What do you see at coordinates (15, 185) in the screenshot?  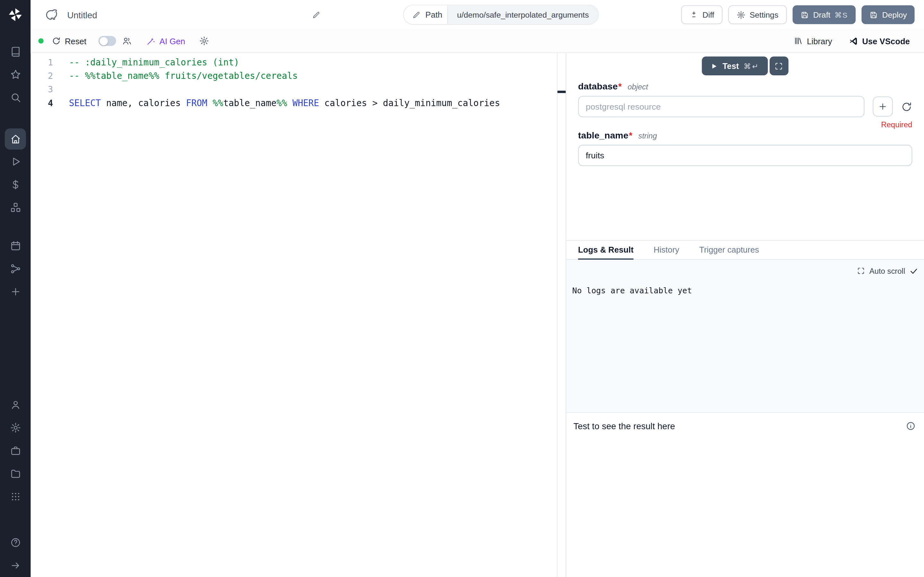 I see `variables-dollar-icon` at bounding box center [15, 185].